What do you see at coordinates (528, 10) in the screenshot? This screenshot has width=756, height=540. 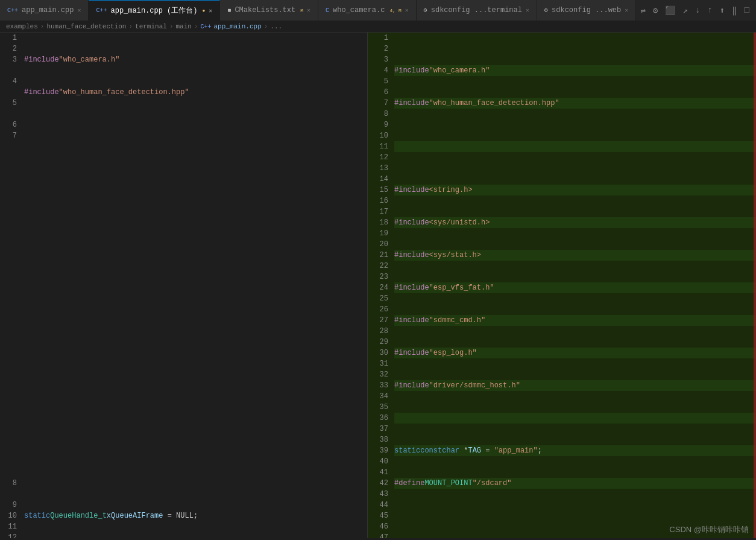 I see `tab-close-sdk1: ✕` at bounding box center [528, 10].